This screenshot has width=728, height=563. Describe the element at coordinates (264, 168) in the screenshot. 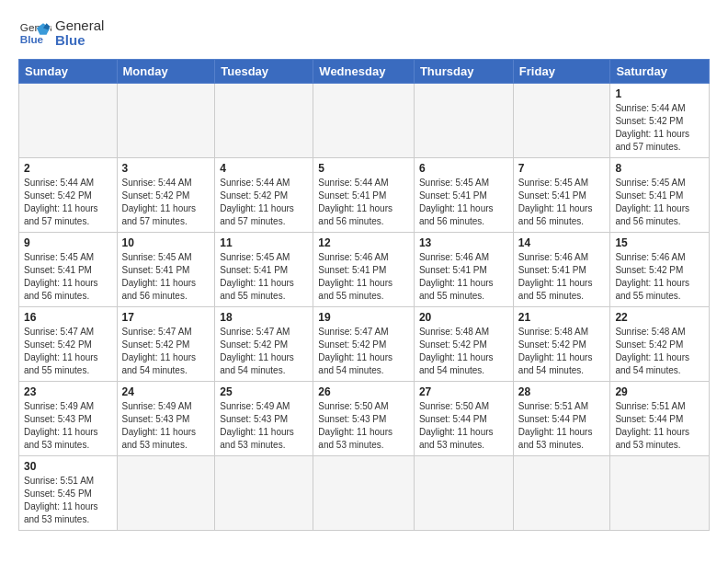

I see `day-number: 4` at that location.